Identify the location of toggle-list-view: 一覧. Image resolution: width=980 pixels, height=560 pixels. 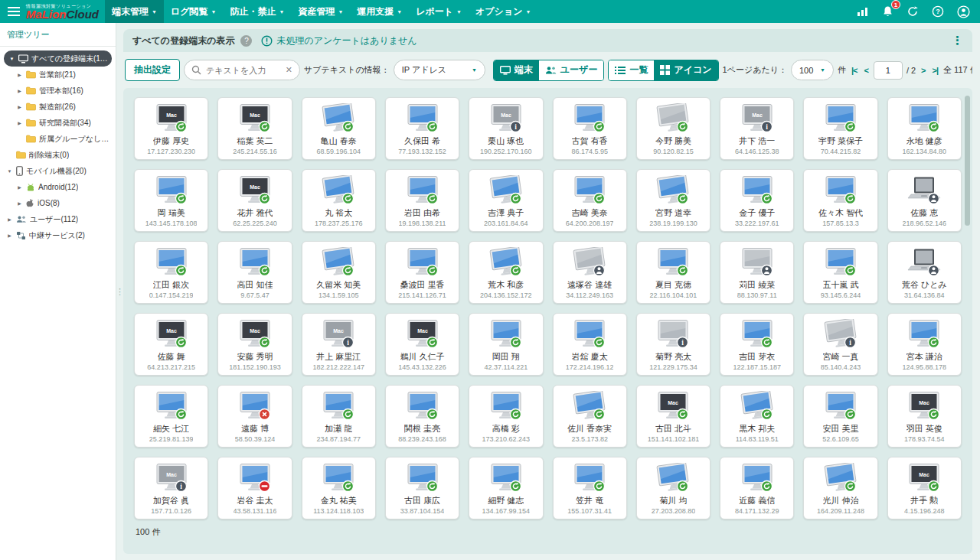
(631, 70).